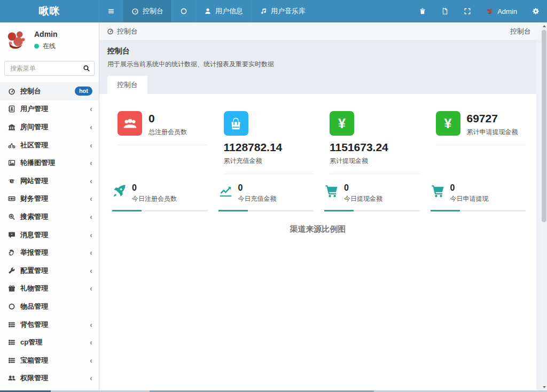  Describe the element at coordinates (12, 181) in the screenshot. I see `browser-e-icon: e` at that location.